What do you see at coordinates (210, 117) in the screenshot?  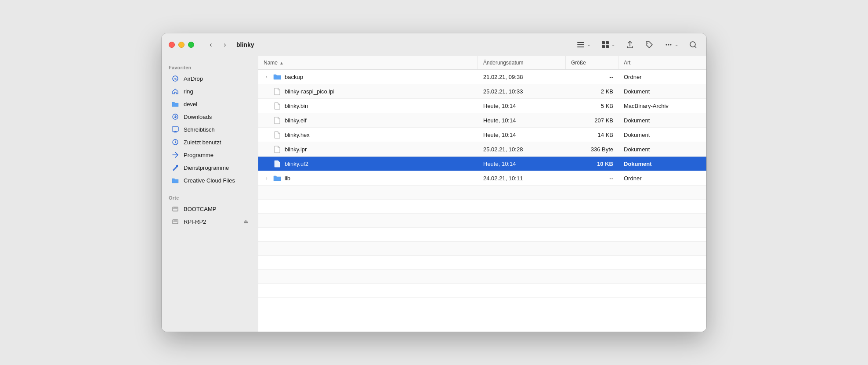 I see `sidebar-item-downloads: Downloads` at bounding box center [210, 117].